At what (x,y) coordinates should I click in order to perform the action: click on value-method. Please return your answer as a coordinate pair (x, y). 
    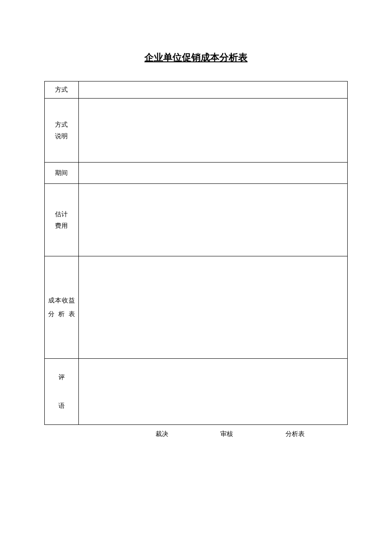
    Looking at the image, I should click on (213, 90).